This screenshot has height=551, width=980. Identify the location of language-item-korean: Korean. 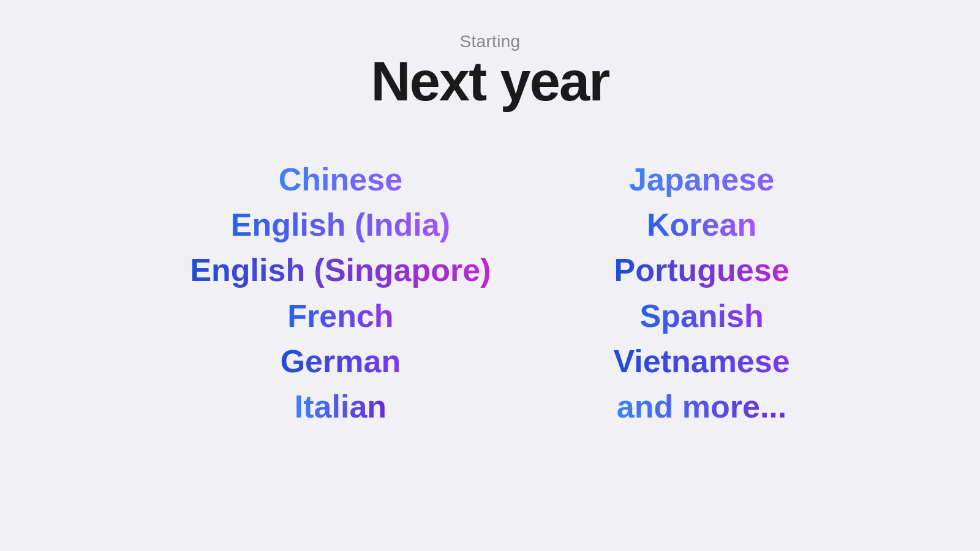
(702, 225).